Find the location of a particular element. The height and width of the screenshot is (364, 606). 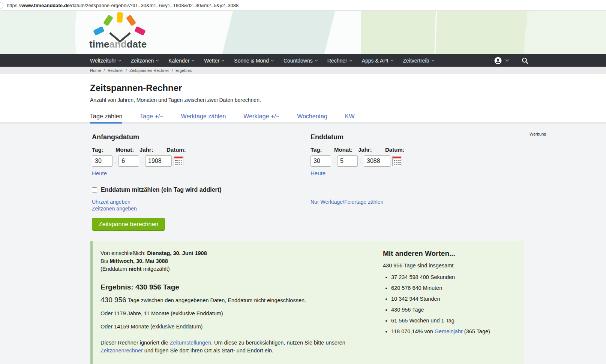

result-days-rest: Tage zwischen den angegebenen Daten, End… is located at coordinates (216, 300).